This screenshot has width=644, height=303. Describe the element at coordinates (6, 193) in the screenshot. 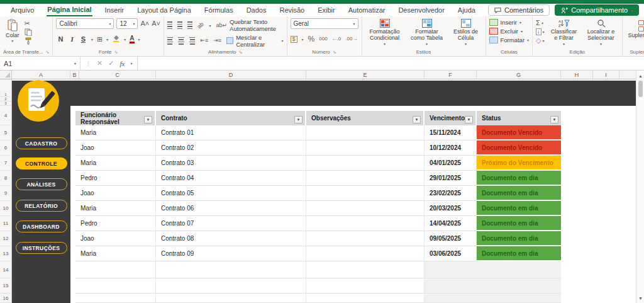

I see `row-header: 9` at that location.